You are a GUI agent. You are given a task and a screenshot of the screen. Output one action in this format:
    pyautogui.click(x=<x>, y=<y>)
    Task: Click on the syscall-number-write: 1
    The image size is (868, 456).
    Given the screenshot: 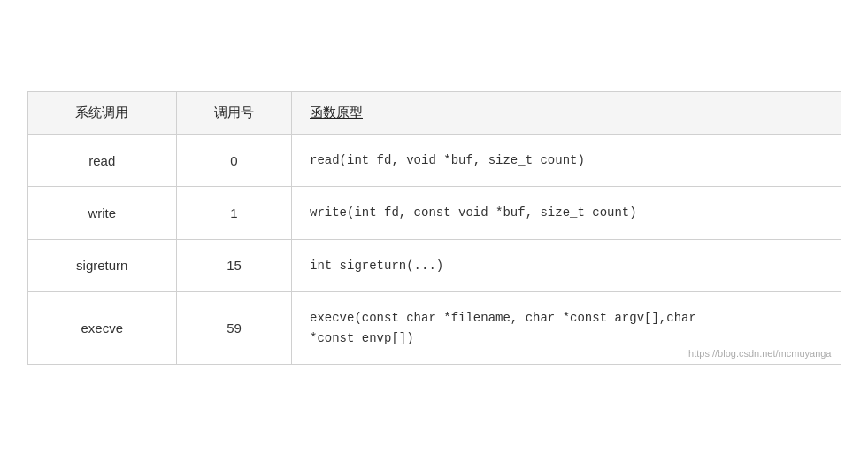 What is the action you would take?
    pyautogui.click(x=234, y=213)
    